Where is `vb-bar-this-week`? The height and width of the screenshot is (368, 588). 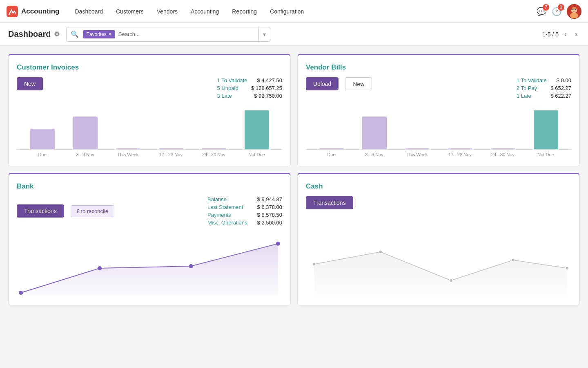
vb-bar-this-week is located at coordinates (417, 149).